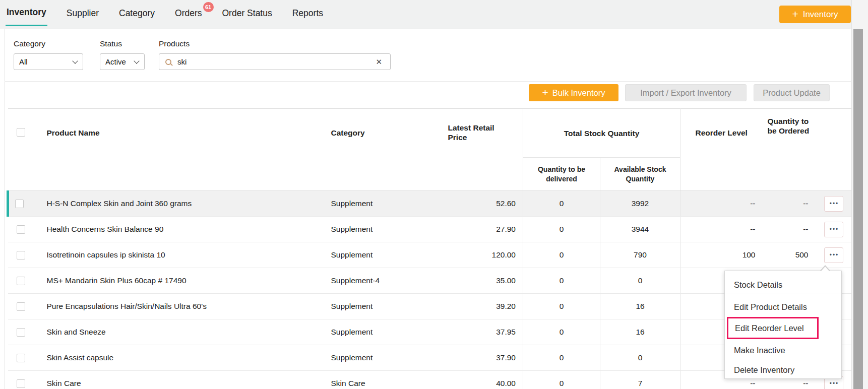 The image size is (868, 389). Describe the element at coordinates (821, 15) in the screenshot. I see `add-inventory-label: Inventory` at that location.